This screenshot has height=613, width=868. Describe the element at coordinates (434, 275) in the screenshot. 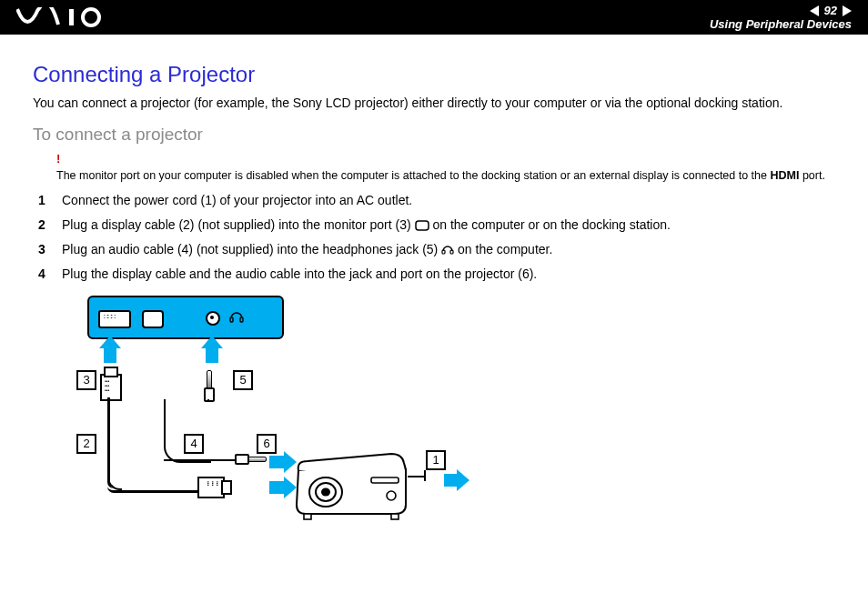

I see `step-4: Plug the display cable and the audio cab…` at that location.